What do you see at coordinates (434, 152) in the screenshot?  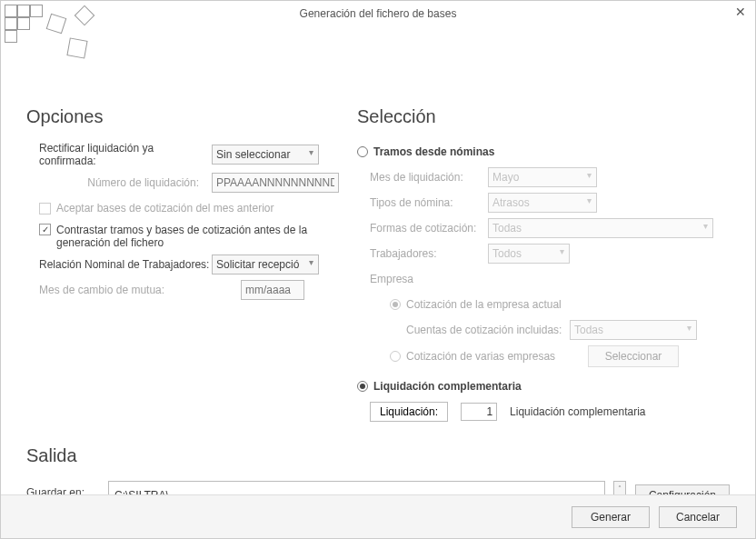 I see `radio-tramos-label: Tramos desde nóminas` at bounding box center [434, 152].